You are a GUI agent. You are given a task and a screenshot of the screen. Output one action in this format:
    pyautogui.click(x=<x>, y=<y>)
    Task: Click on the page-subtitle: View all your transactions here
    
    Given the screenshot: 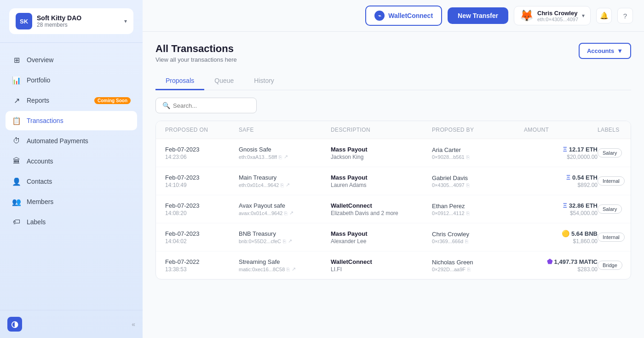 What is the action you would take?
    pyautogui.click(x=196, y=60)
    